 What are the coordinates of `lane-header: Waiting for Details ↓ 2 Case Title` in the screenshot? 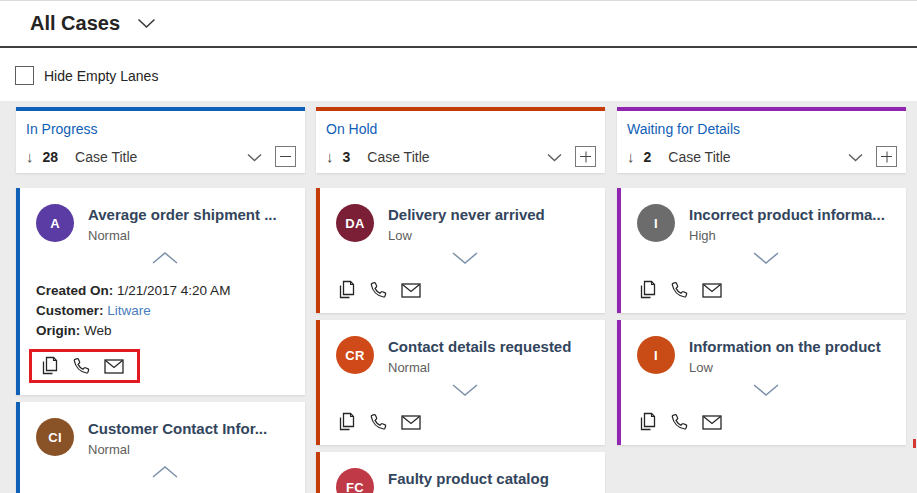 It's located at (762, 140).